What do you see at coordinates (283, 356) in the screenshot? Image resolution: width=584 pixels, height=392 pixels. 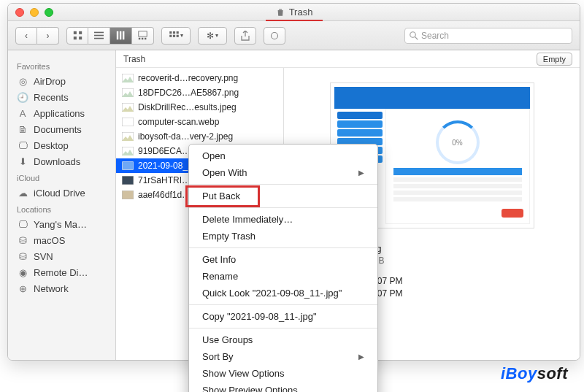 I see `menu-sort-by: Sort By▶` at bounding box center [283, 356].